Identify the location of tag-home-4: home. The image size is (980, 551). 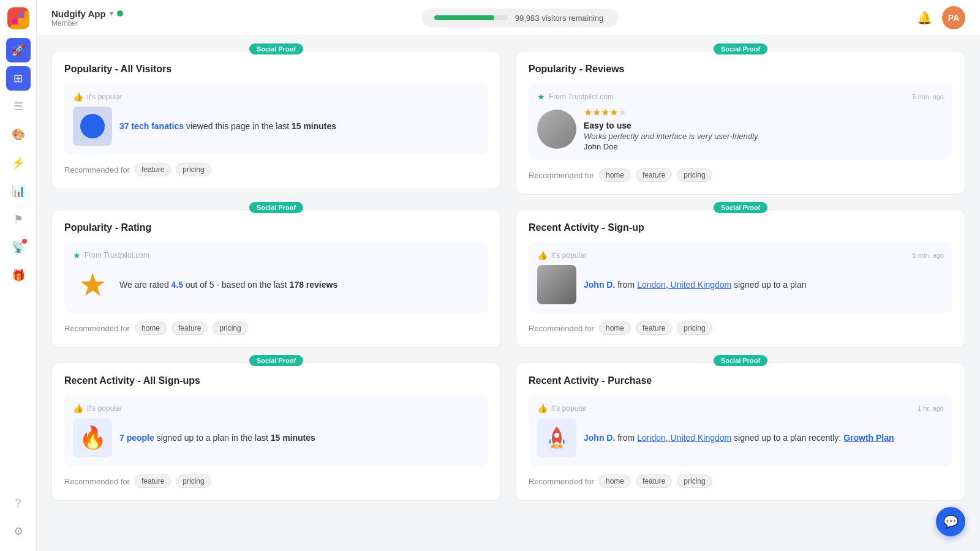
(615, 328).